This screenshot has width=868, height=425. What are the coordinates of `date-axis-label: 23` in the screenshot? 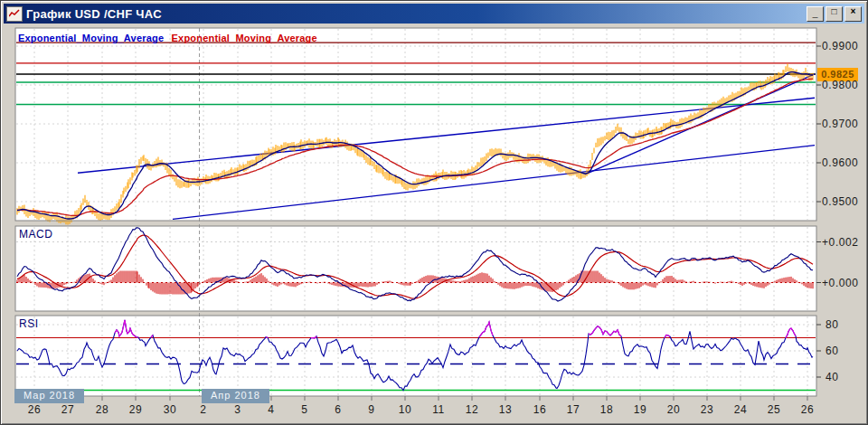 It's located at (707, 410).